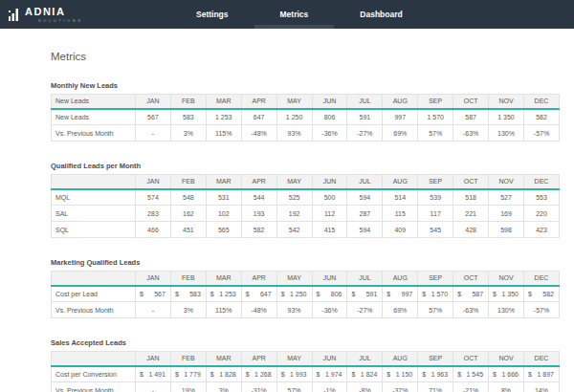 This screenshot has width=574, height=392. I want to click on cell-value: -31%, so click(258, 387).